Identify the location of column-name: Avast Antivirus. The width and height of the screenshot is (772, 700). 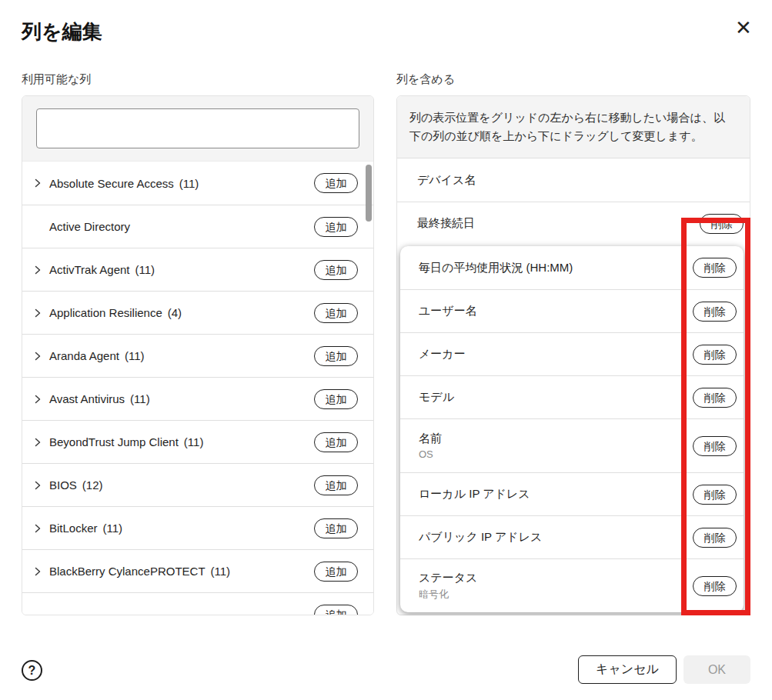
(87, 398).